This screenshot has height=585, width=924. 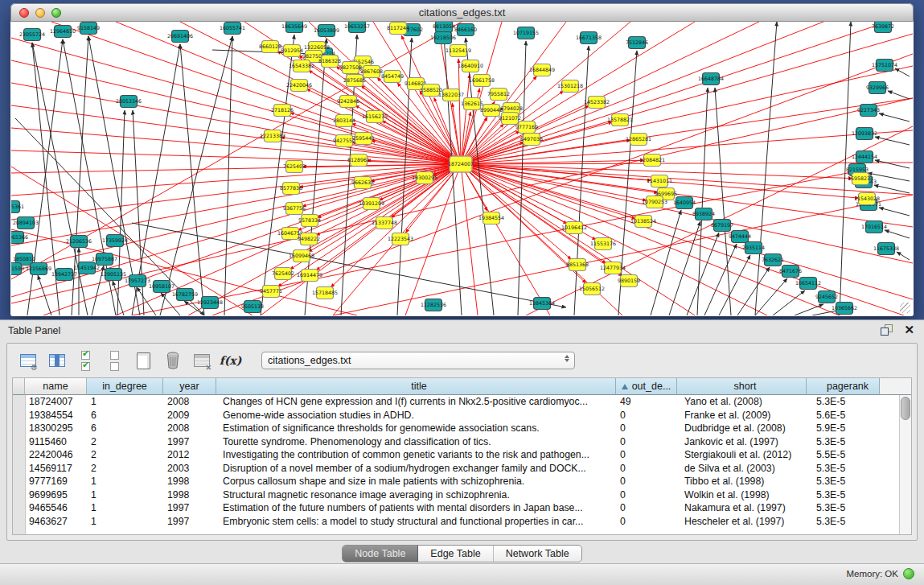 I want to click on table-cell: Embryonic stem cells: a model to study s…, so click(x=417, y=521).